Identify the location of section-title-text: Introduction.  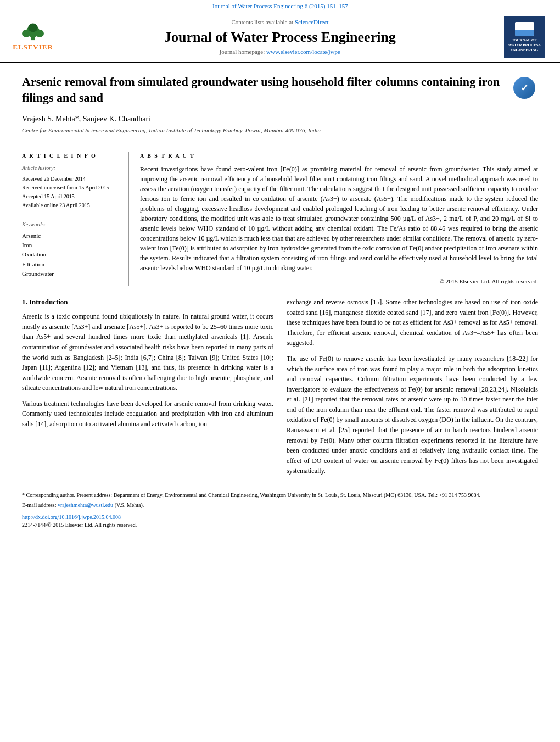
(48, 302).